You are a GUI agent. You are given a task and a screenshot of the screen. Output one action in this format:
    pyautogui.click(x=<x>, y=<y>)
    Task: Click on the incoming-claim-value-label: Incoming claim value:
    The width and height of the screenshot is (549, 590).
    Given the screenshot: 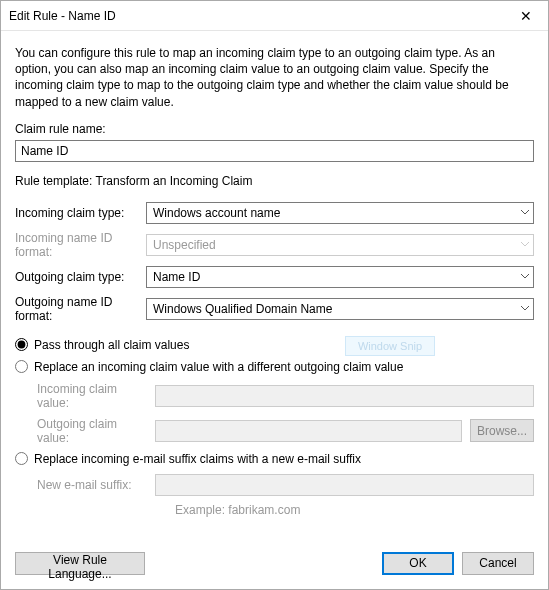 What is the action you would take?
    pyautogui.click(x=92, y=396)
    